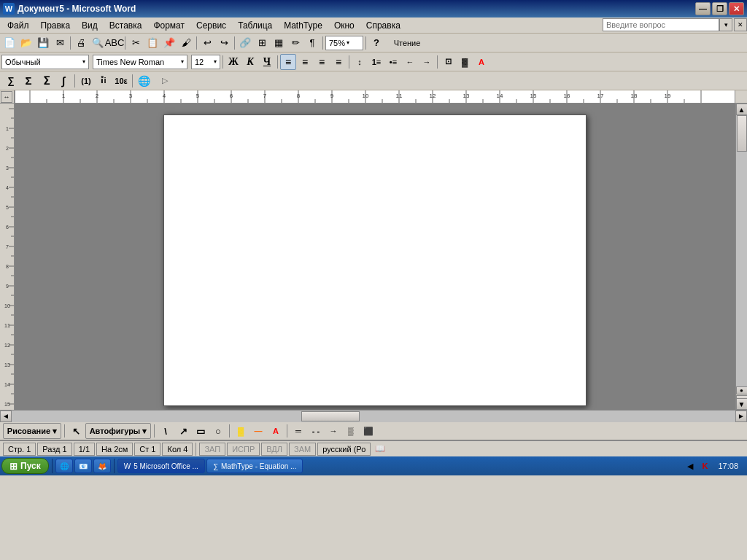 Image resolution: width=747 pixels, height=560 pixels. I want to click on menu-edit: Правка, so click(55, 26).